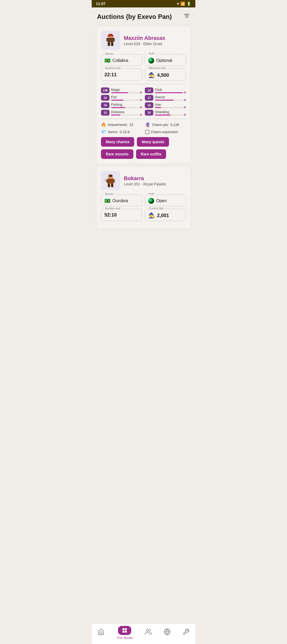 The height and width of the screenshot is (644, 287). Describe the element at coordinates (144, 181) in the screenshot. I see `char-header-2: Bokarra Level 351 - Royal Paladin` at that location.